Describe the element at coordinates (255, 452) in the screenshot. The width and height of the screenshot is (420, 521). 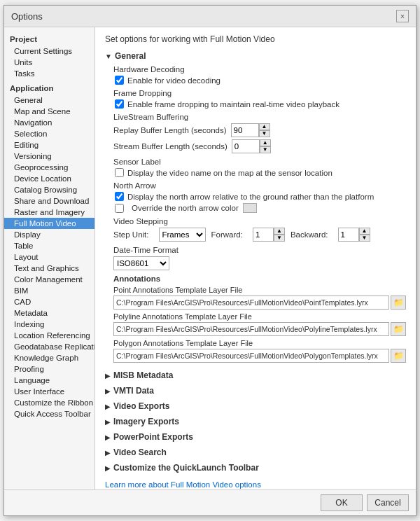
I see `video-search-section: ▶ Video Search` at that location.